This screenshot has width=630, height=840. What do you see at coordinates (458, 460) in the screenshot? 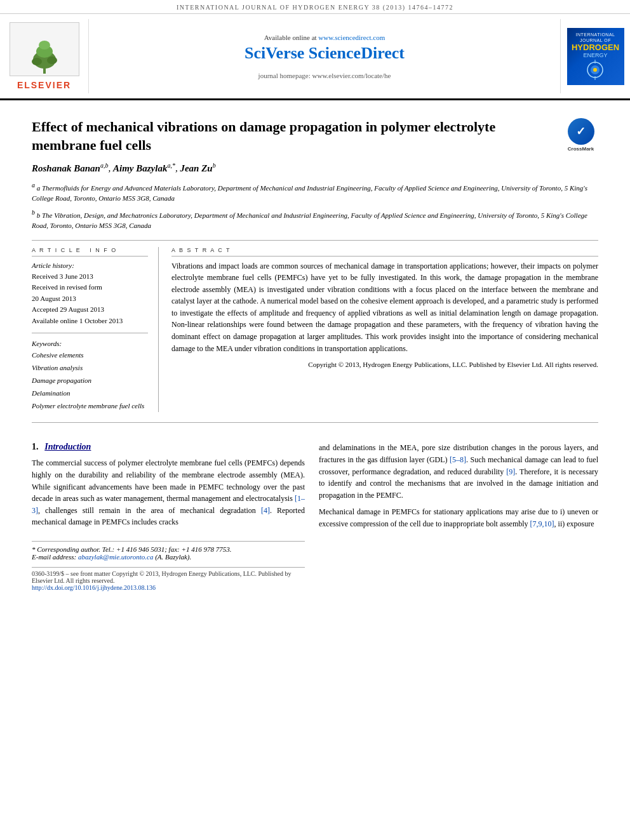
I see `ref-5-8-link: [5–8]` at bounding box center [458, 460].